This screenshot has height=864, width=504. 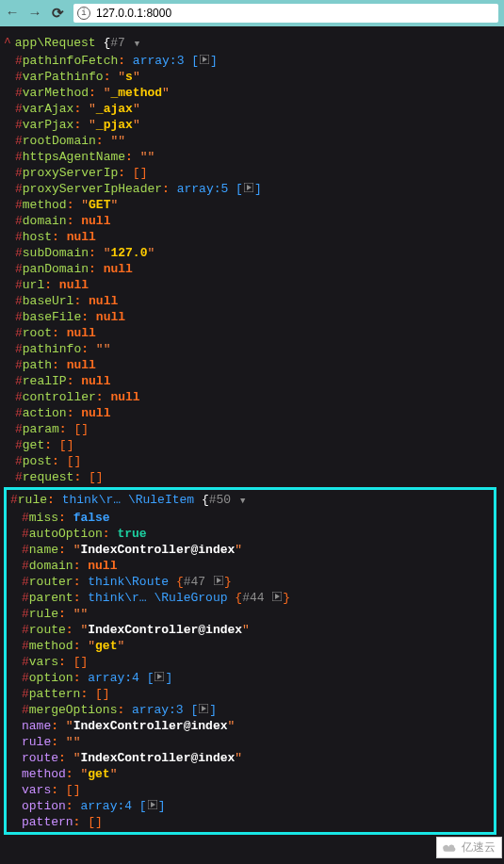 I want to click on rule-object-header: #rule: think\r… \RuleItem {#50 ▼, so click(x=251, y=501).